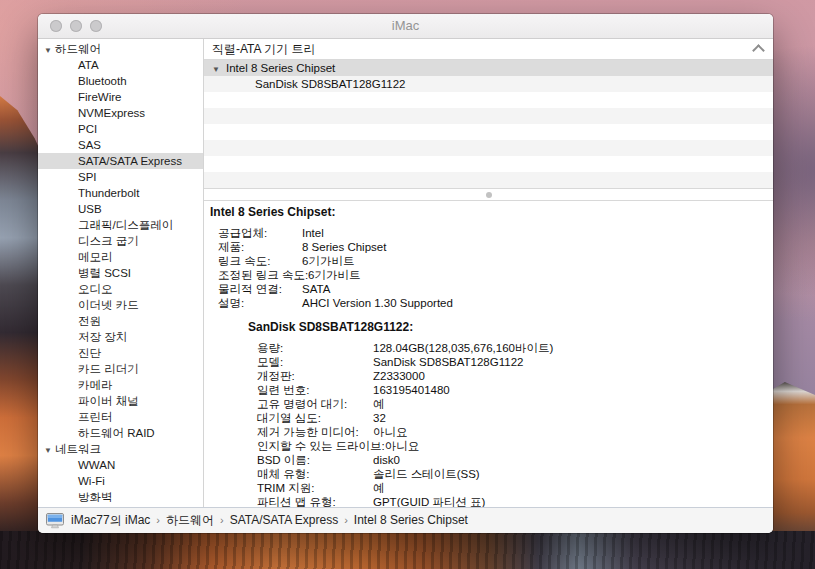  Describe the element at coordinates (315, 348) in the screenshot. I see `details-label: 용량:` at that location.